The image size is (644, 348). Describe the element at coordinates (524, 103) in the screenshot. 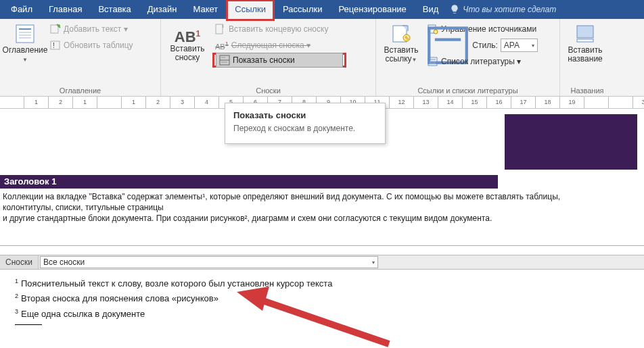

I see `ruler-tick: 17` at that location.